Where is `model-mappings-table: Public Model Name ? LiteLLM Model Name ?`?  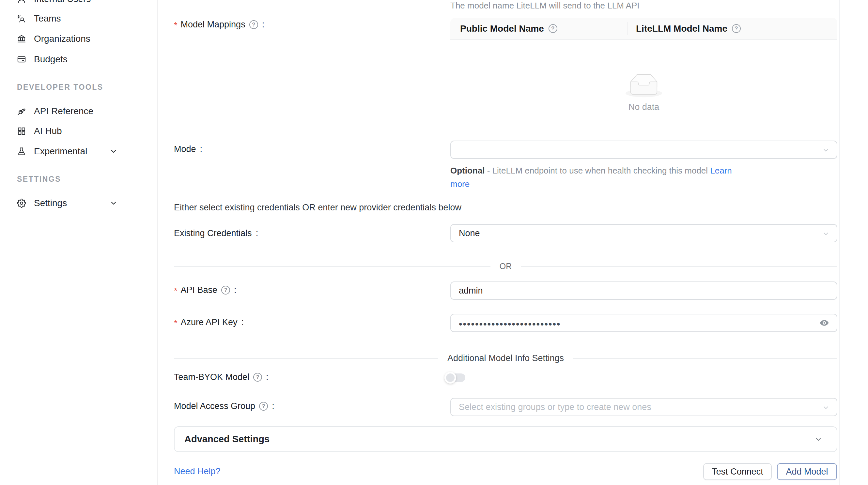
model-mappings-table: Public Model Name ? LiteLLM Model Name ? is located at coordinates (644, 77).